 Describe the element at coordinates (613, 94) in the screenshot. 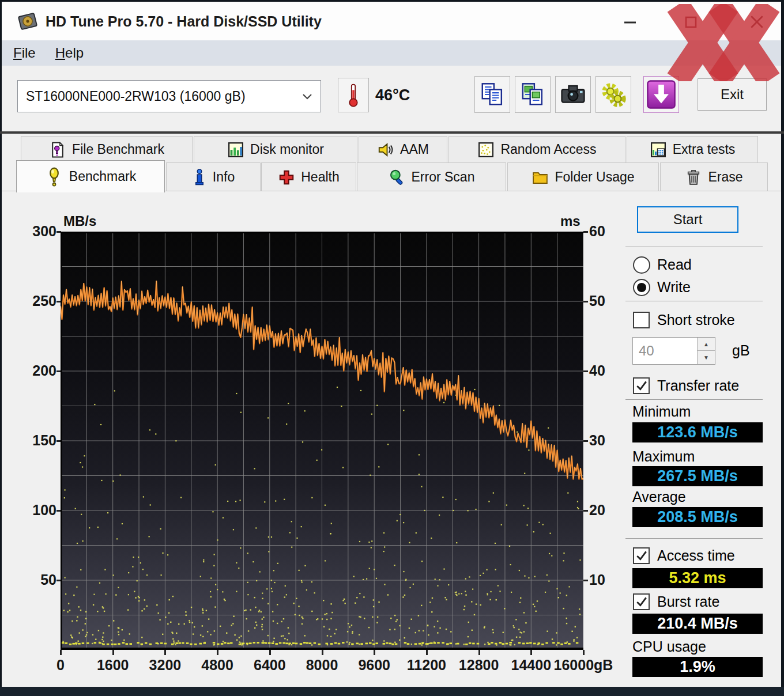

I see `gears-icon` at that location.